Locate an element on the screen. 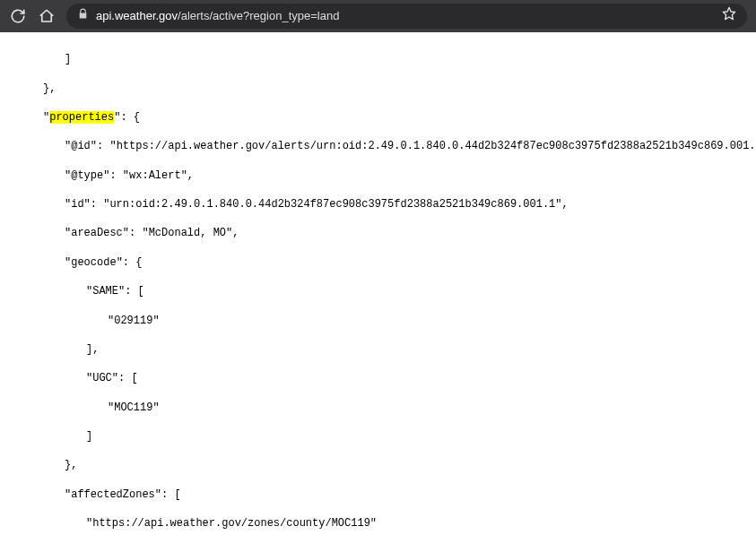 Image resolution: width=756 pixels, height=535 pixels. json-line: "029119" is located at coordinates (378, 321).